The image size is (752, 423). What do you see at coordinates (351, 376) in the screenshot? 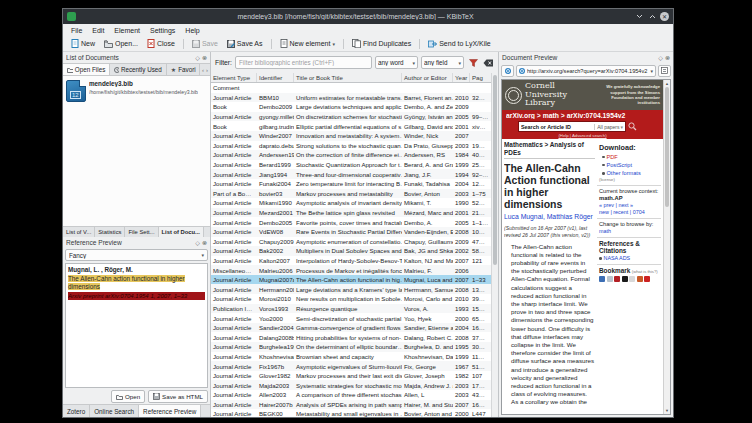
I see `table-row: Journal ArticleGlover1982Markov processe…` at bounding box center [351, 376].